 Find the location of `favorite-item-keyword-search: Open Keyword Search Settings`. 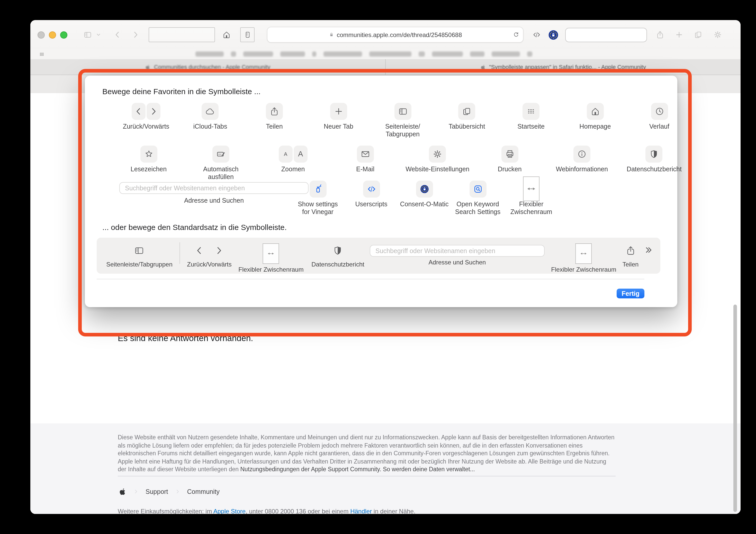

favorite-item-keyword-search: Open Keyword Search Settings is located at coordinates (478, 198).